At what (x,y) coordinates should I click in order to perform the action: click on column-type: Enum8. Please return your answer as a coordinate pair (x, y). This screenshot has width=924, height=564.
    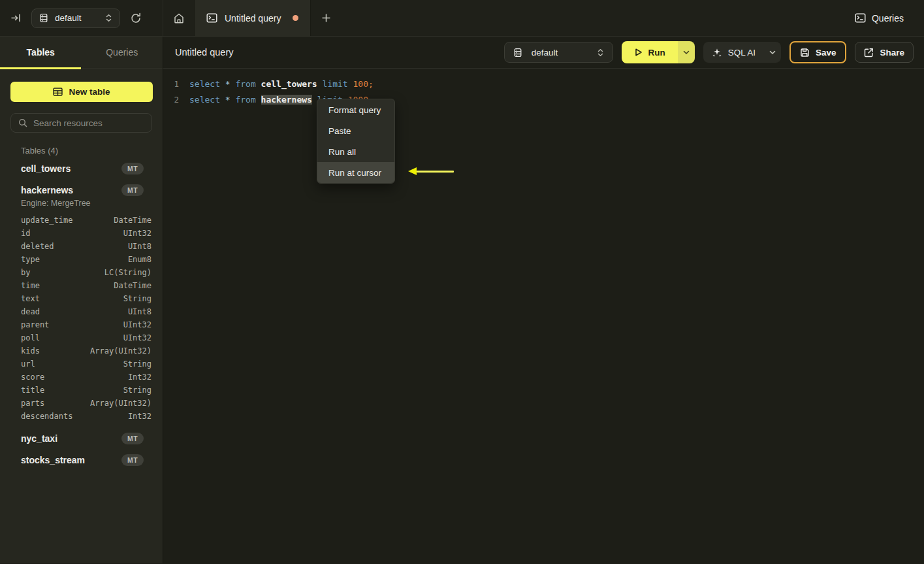
    Looking at the image, I should click on (140, 259).